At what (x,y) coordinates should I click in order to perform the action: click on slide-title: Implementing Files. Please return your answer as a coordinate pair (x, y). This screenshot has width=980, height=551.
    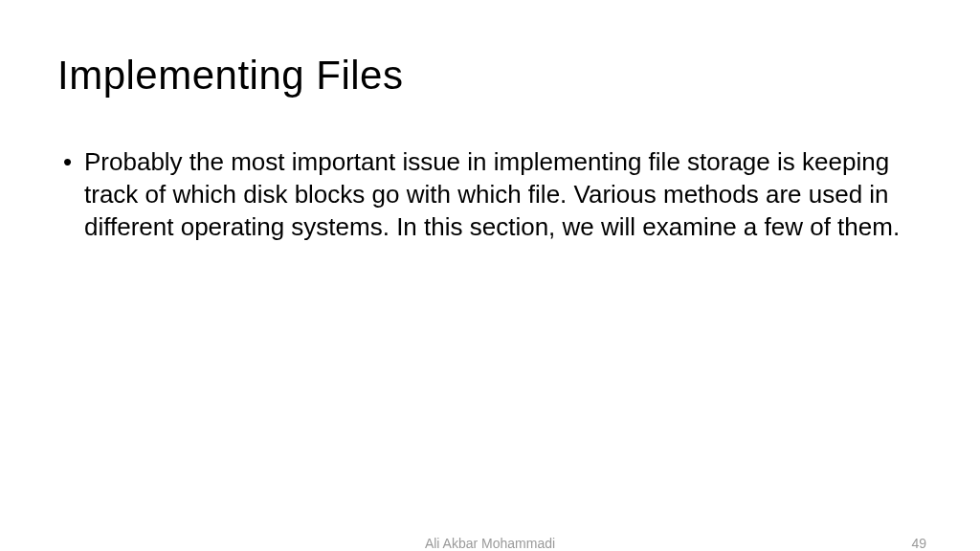
    Looking at the image, I should click on (490, 76).